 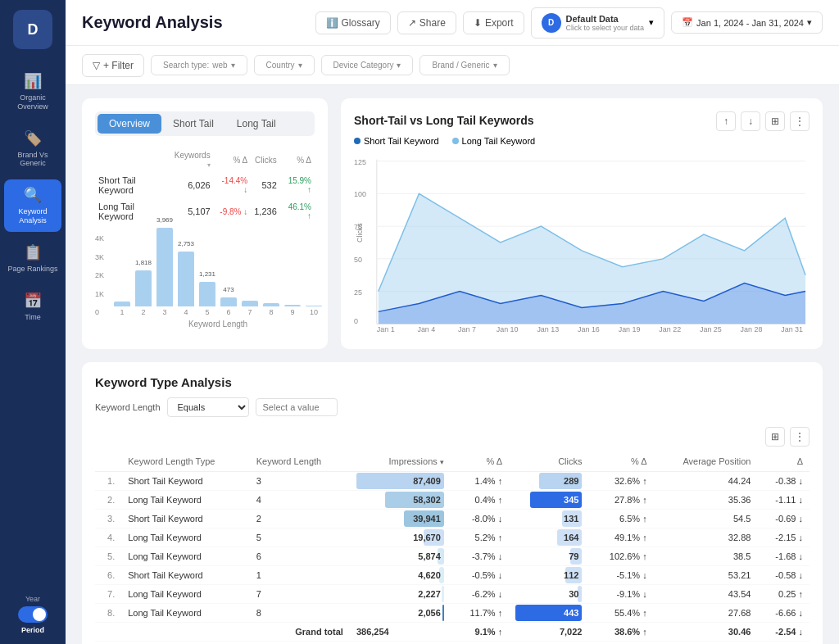 What do you see at coordinates (452, 557) in the screenshot?
I see `analysis-table-row: 5. Long Tail Keyword 6 5,874 -3.7% ↓ 79 …` at bounding box center [452, 557].